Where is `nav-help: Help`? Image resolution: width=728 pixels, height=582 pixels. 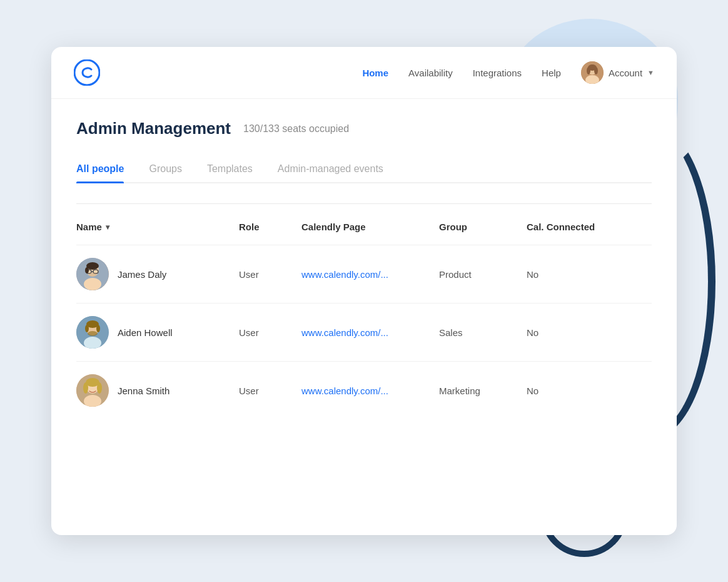 nav-help: Help is located at coordinates (552, 73).